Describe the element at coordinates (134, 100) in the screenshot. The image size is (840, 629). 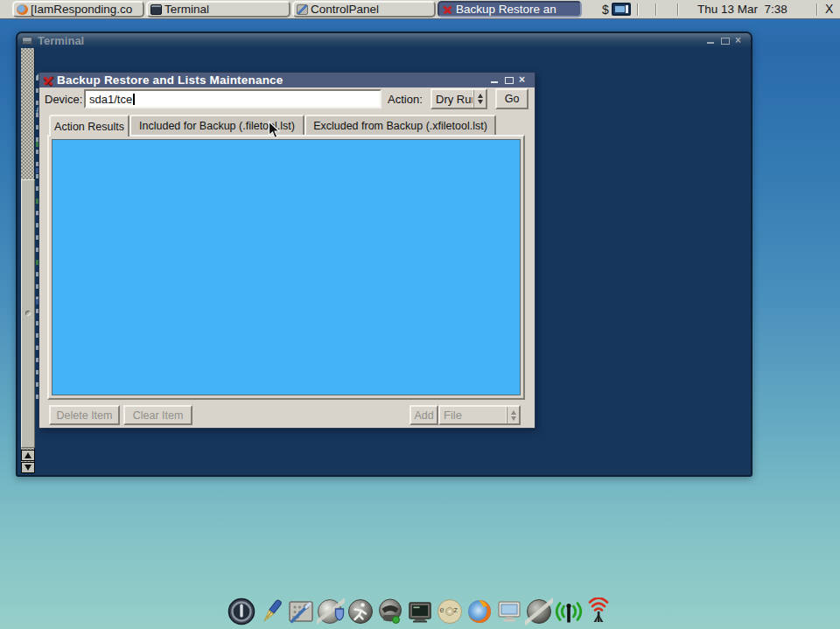
I see `text-caret` at that location.